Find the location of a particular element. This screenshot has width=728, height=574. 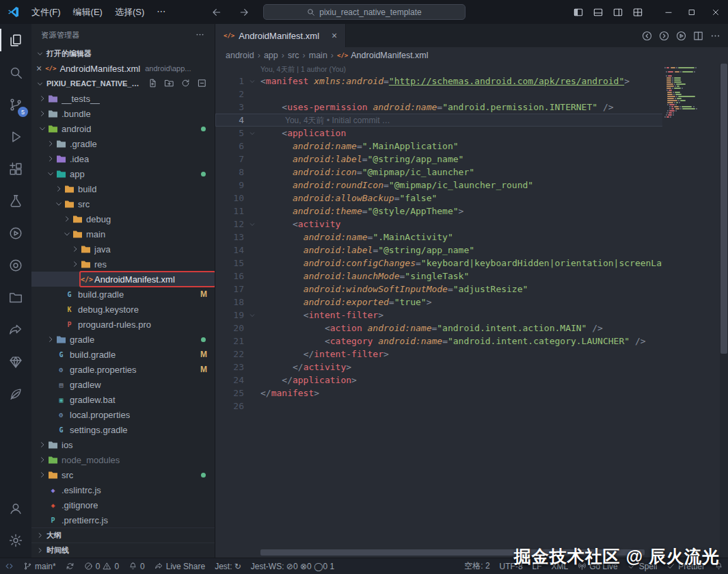

vertical-scrollbar-thumb is located at coordinates (724, 209).